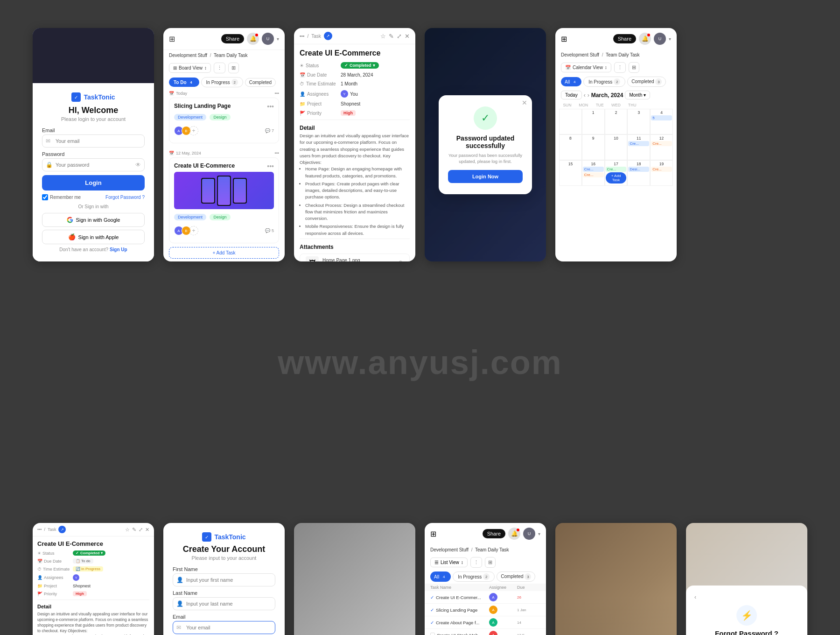  Describe the element at coordinates (184, 82) in the screenshot. I see `tab-todo: To Do 4` at that location.